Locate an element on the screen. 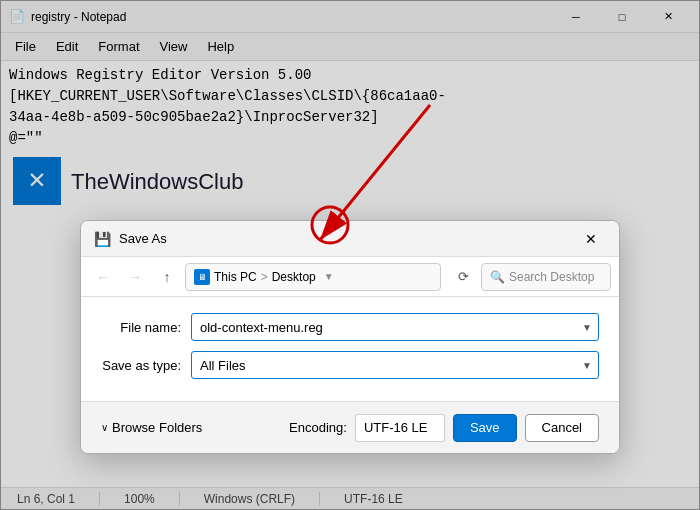 Image resolution: width=700 pixels, height=510 pixels. search-box: 🔍 Search Desktop is located at coordinates (546, 277).